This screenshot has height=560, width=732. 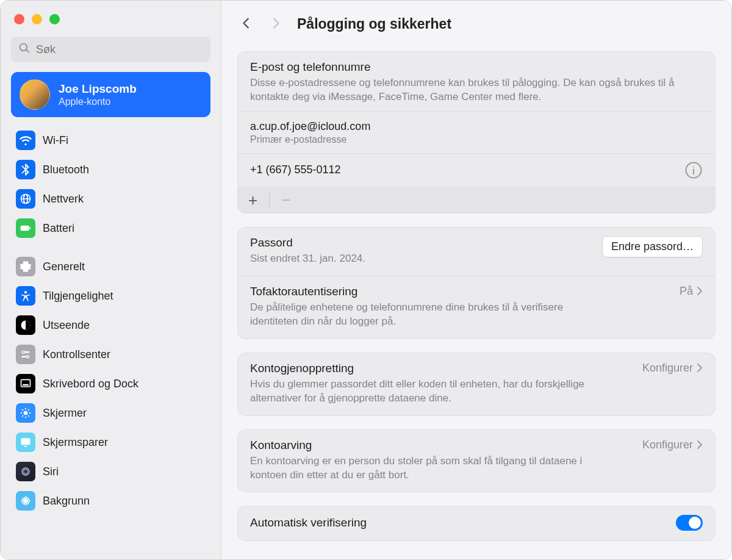 I want to click on battery-icon, so click(x=26, y=228).